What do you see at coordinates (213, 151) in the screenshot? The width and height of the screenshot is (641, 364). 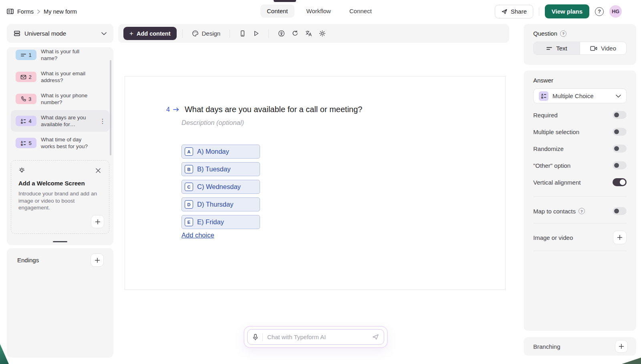 I see `choice-label: A) Monday` at bounding box center [213, 151].